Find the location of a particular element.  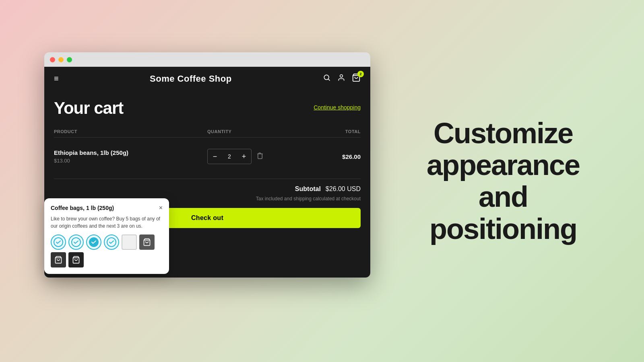

maximize-button is located at coordinates (69, 60).